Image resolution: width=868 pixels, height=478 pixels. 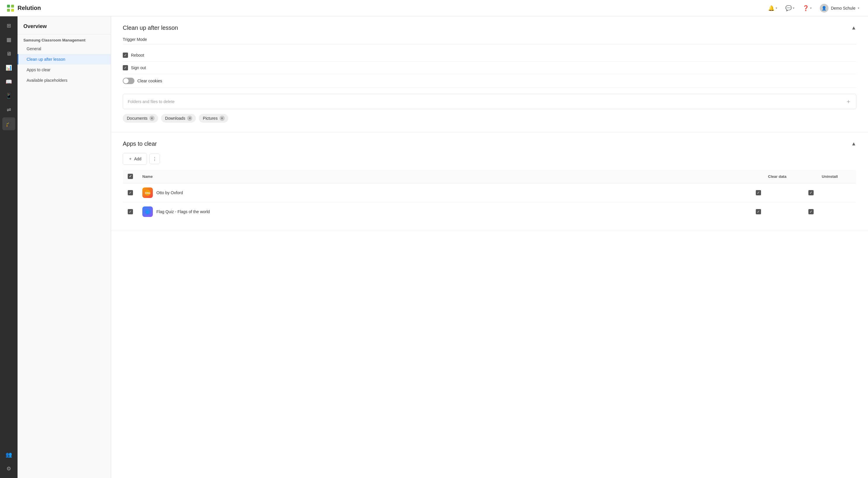 I want to click on tag-downloads: Downloads ✕, so click(x=179, y=118).